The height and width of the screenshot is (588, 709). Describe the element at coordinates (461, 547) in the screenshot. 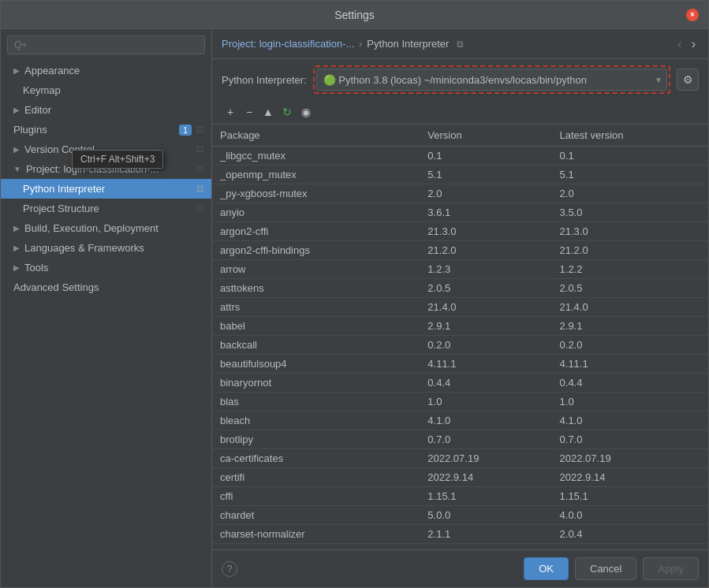

I see `table-row: click8.1.38.0.4` at that location.